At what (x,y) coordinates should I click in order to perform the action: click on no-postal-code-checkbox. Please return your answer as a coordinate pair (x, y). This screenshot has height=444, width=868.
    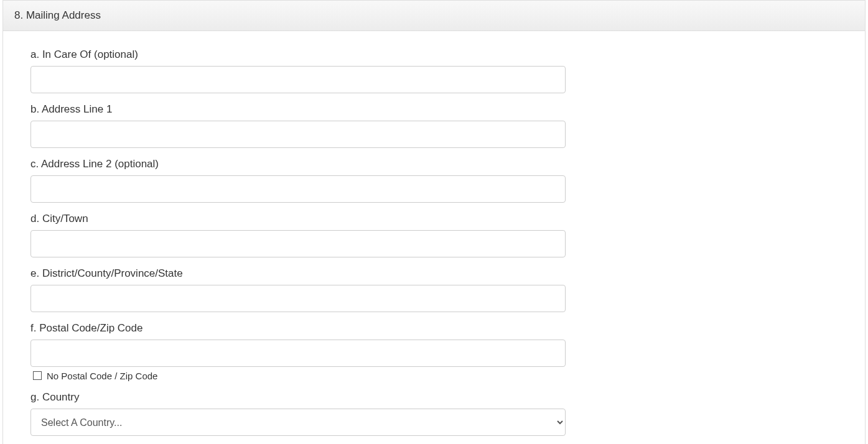
    Looking at the image, I should click on (37, 376).